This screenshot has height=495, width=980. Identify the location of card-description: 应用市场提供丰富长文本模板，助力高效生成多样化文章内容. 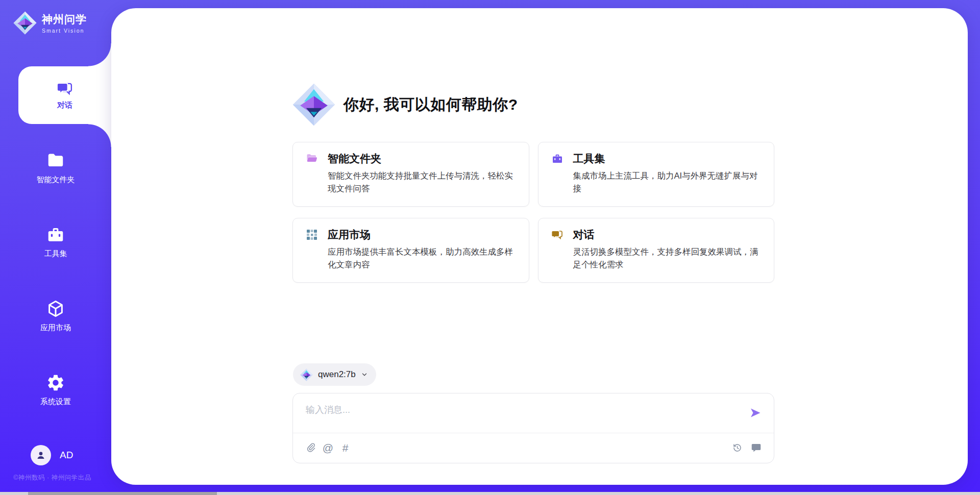
(422, 258).